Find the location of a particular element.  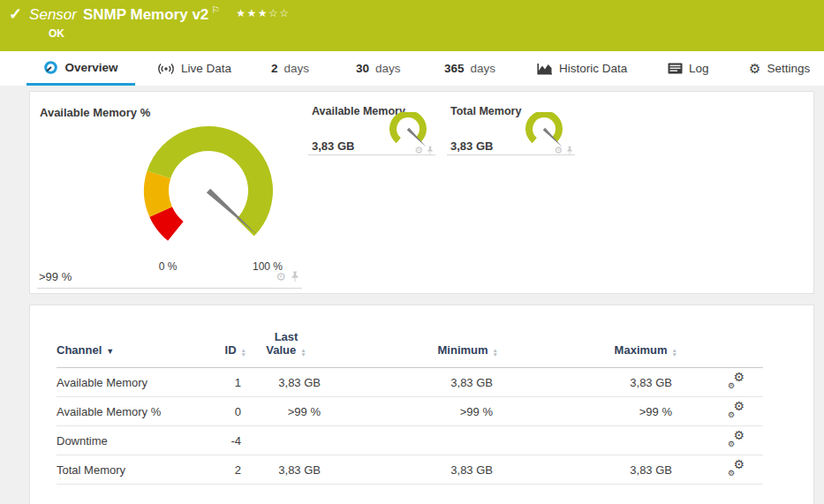

broadcast-icon is located at coordinates (166, 69).